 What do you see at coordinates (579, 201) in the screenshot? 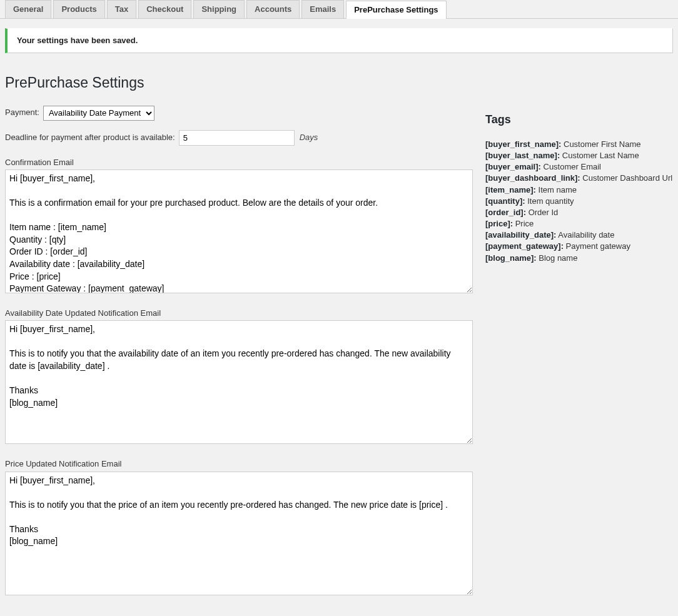
I see `tag-item: [quantity]: Item quantity` at bounding box center [579, 201].